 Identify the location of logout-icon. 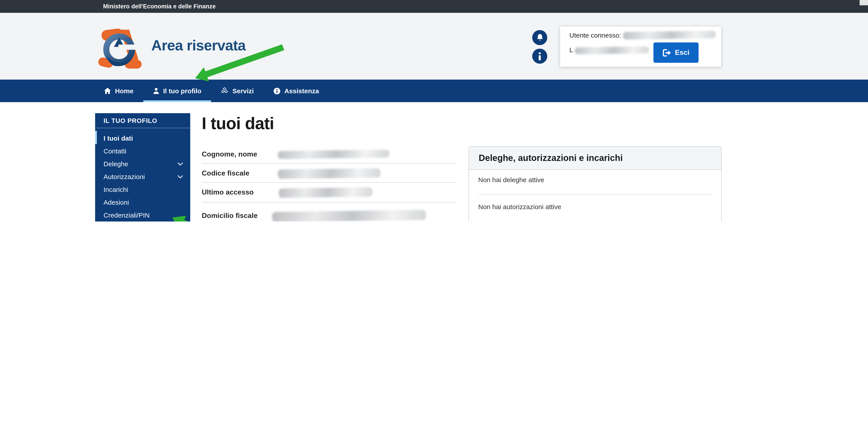
(666, 53).